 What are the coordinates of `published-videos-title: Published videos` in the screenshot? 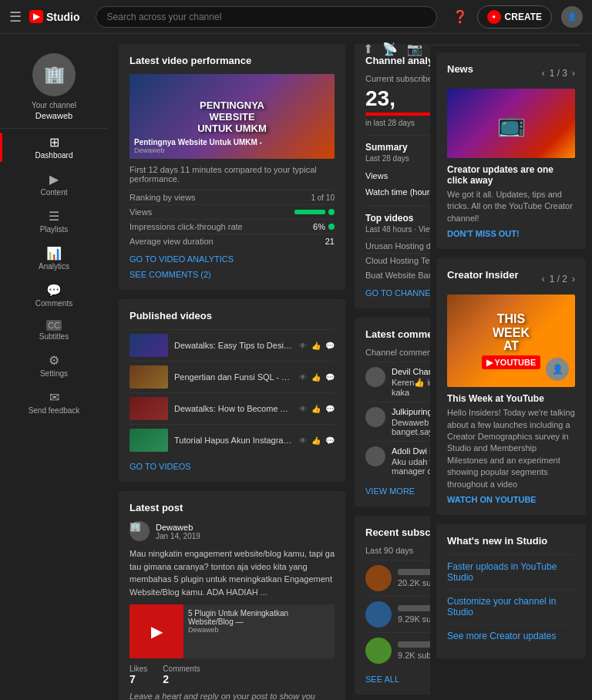 It's located at (232, 316).